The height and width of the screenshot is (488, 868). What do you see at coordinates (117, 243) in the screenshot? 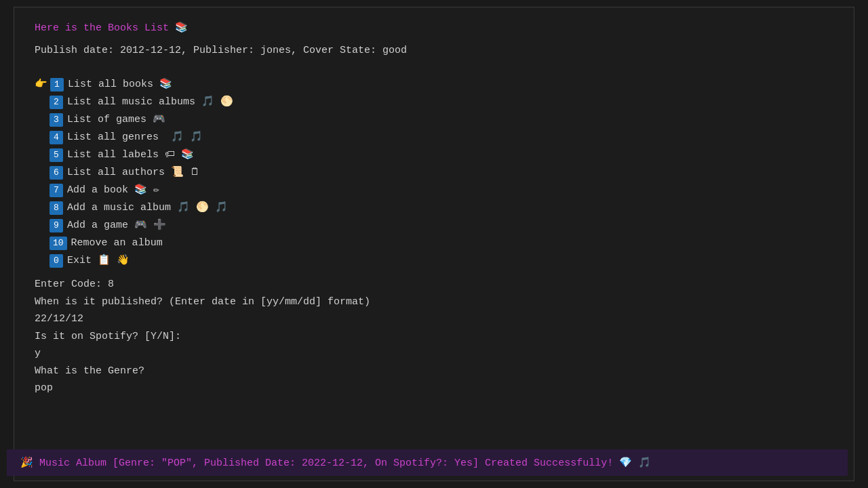
I see `menu-label-10: Remove an album` at bounding box center [117, 243].